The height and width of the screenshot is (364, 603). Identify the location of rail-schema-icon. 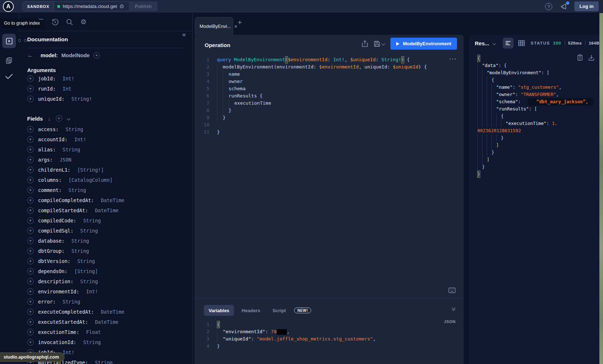
(9, 60).